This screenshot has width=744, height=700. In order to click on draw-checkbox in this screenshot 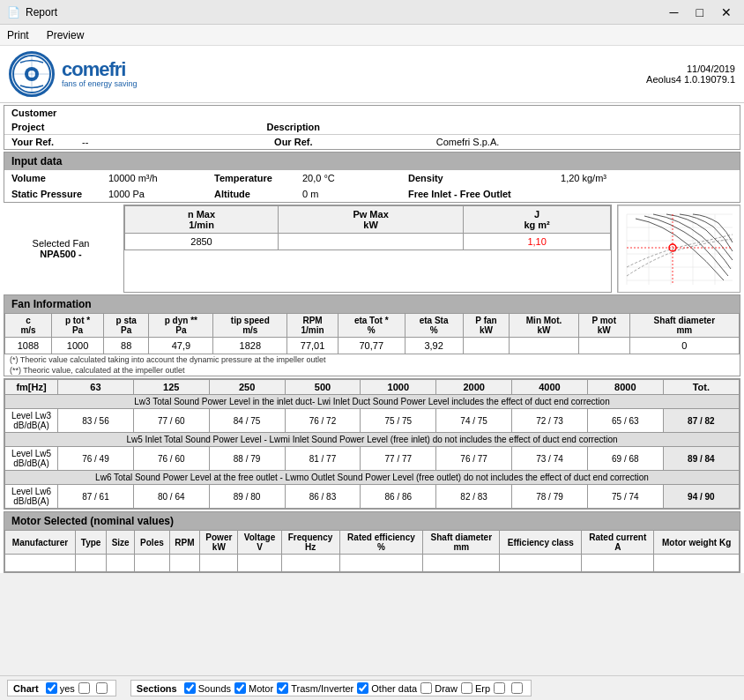, I will do `click(427, 688)`.